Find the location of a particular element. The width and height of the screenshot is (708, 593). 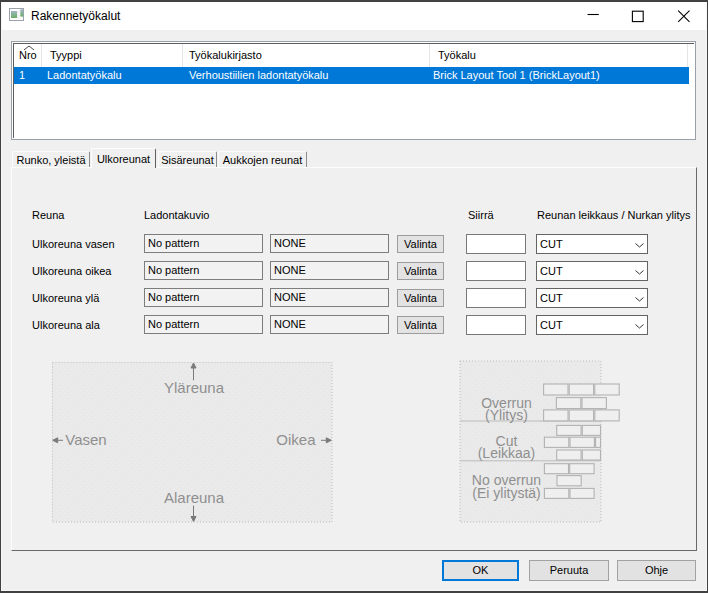

svg-text: (Leikkaa) is located at coordinates (507, 453).